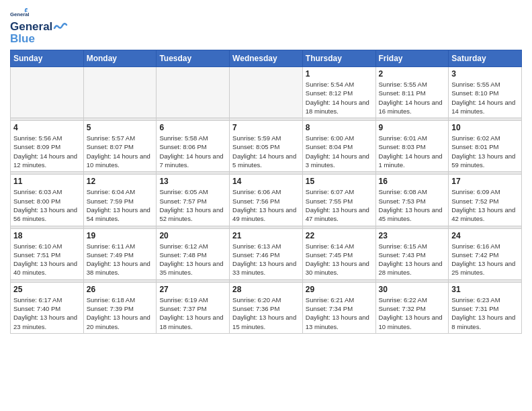 The width and height of the screenshot is (532, 411). I want to click on logo: General General Blue, so click(39, 26).